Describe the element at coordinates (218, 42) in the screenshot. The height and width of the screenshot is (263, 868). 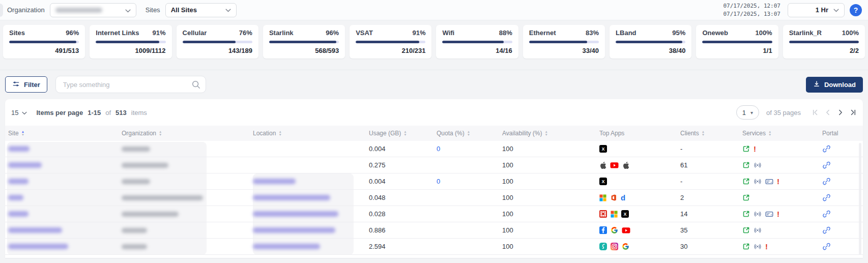
I see `kpi-card: Cellular 76% 143/189` at that location.